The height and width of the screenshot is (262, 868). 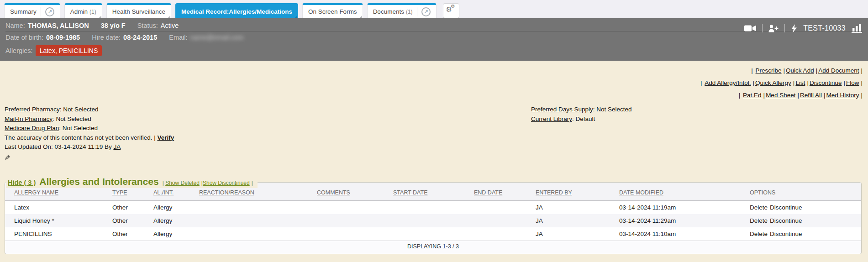 What do you see at coordinates (32, 11) in the screenshot?
I see `tab-summary: Summary ↗` at bounding box center [32, 11].